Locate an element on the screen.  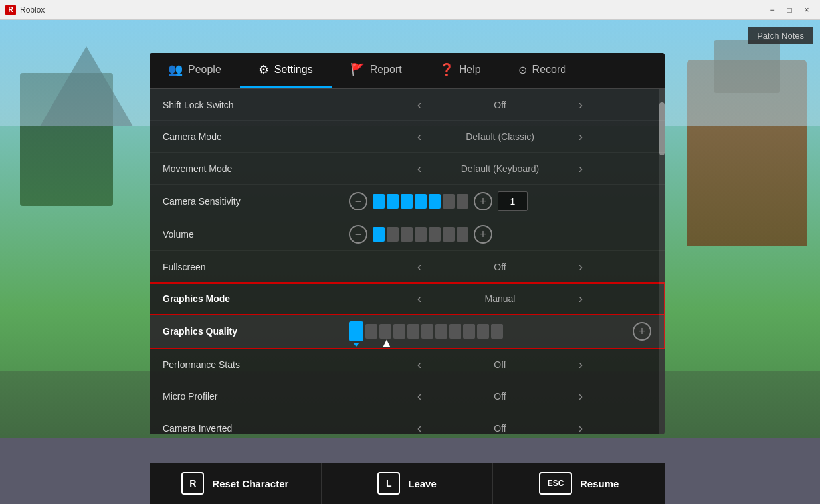
close-button: × is located at coordinates (807, 10).